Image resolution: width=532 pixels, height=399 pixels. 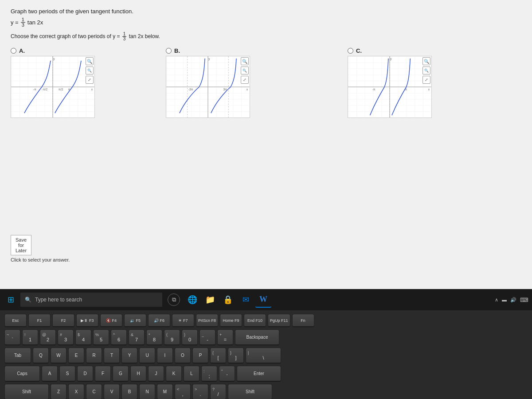 What do you see at coordinates (168, 51) in the screenshot?
I see `radio-b` at bounding box center [168, 51].